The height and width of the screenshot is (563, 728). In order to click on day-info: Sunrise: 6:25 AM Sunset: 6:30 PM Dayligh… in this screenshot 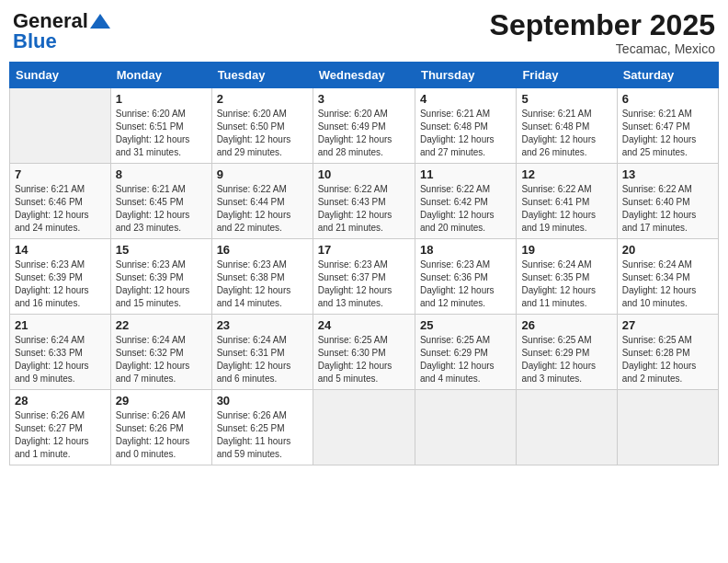, I will do `click(364, 360)`.